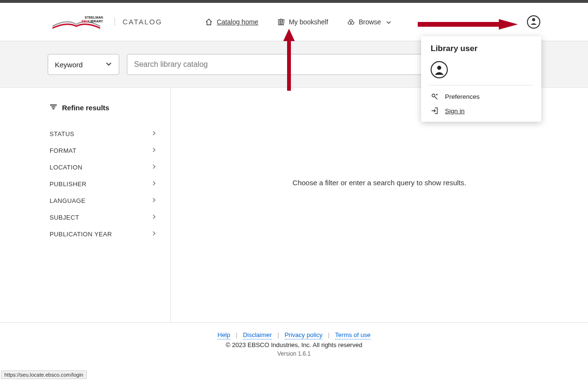  What do you see at coordinates (83, 64) in the screenshot?
I see `search-type-select: Keyword` at bounding box center [83, 64].